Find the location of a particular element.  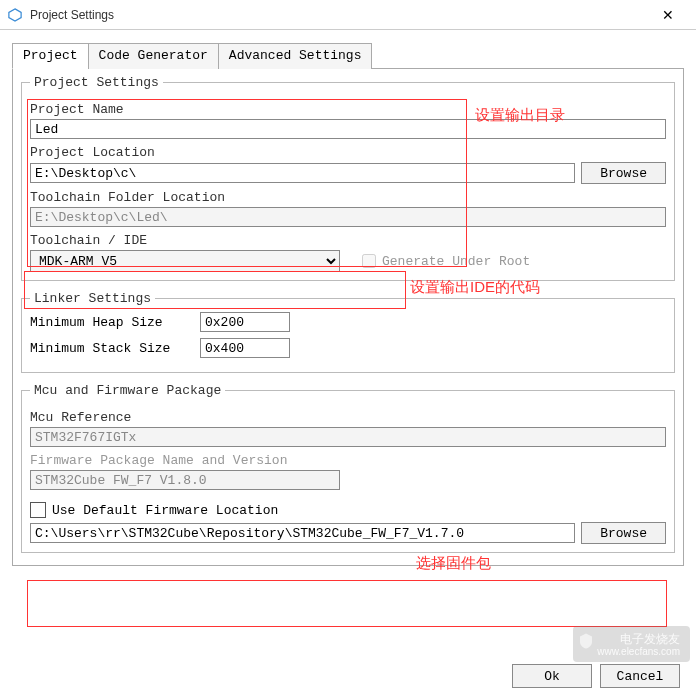

firmware-path-input is located at coordinates (302, 533).